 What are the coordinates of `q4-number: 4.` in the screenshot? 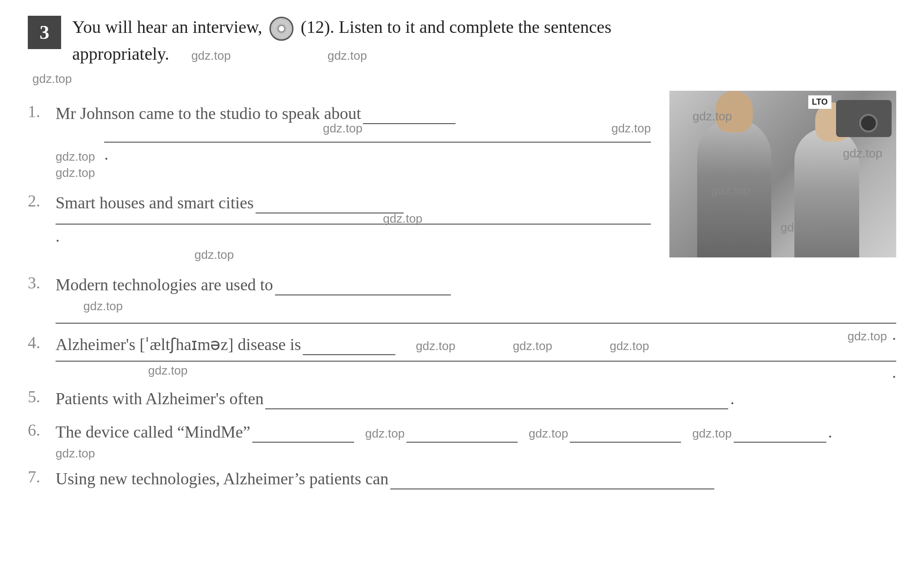 It's located at (42, 342).